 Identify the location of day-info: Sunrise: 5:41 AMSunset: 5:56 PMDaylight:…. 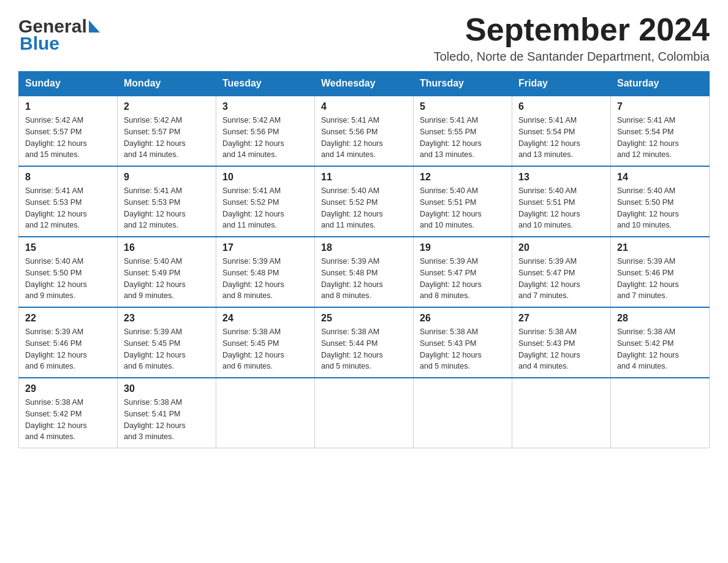
(364, 137).